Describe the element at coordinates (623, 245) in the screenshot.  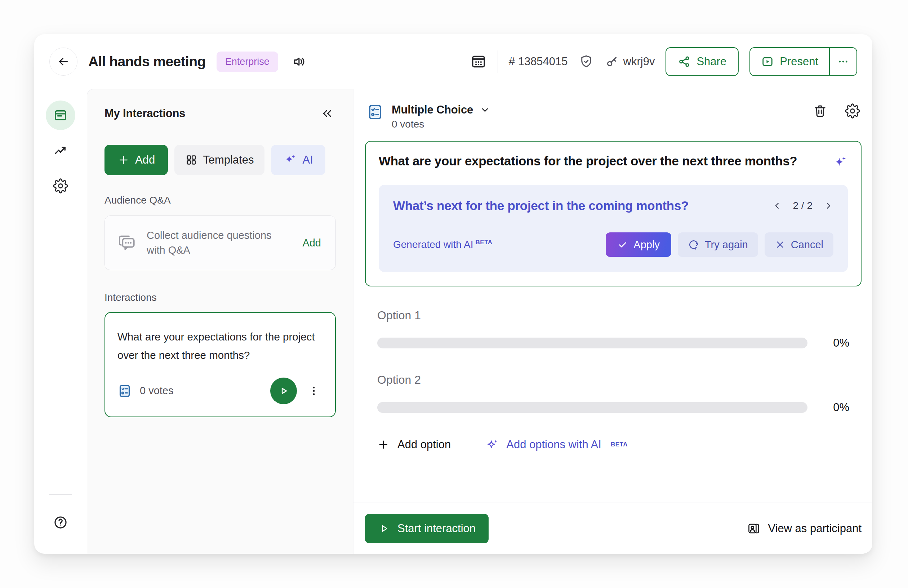
I see `check-icon` at that location.